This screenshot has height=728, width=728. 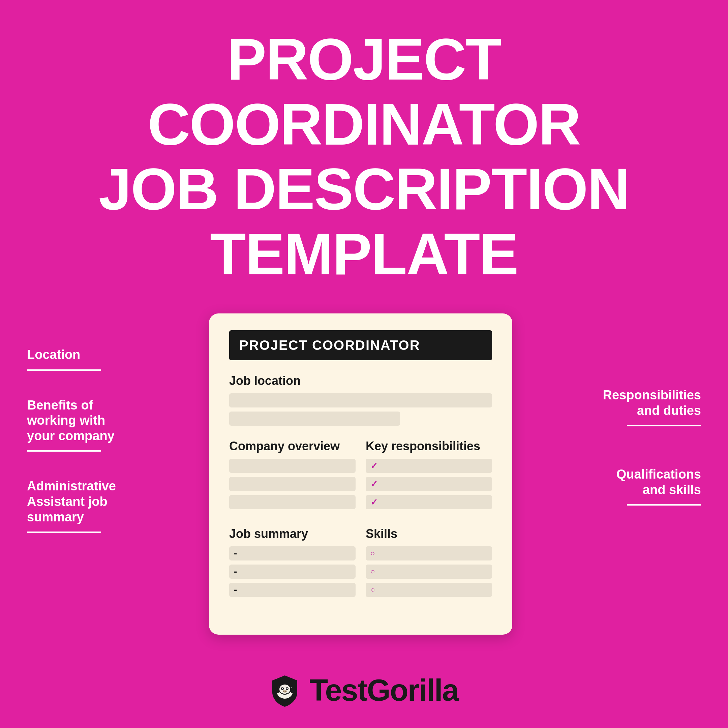 I want to click on left-sidebar: Location Benefits of working with your c…, so click(x=74, y=433).